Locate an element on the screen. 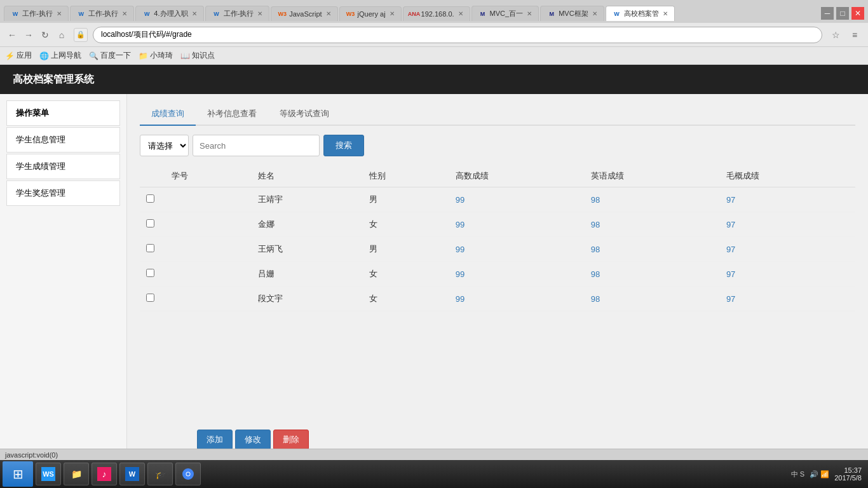 This screenshot has height=488, width=868. browser-tab-bar: W 工作-执行 ✕ W 工作-执行 ✕ W 4.办理入职 ✕ W 工作-执行 ✕… is located at coordinates (434, 11).